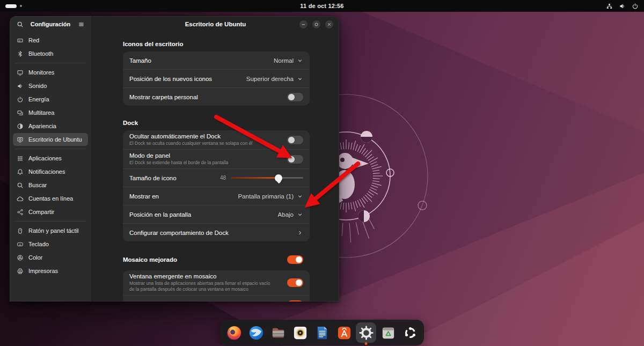 Image resolution: width=644 pixels, height=346 pixels. I want to click on trash-icon, so click(389, 333).